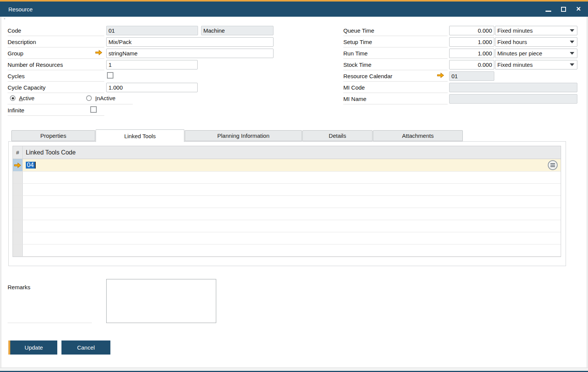  What do you see at coordinates (472, 76) in the screenshot?
I see `resource-calendar-field: 01` at bounding box center [472, 76].